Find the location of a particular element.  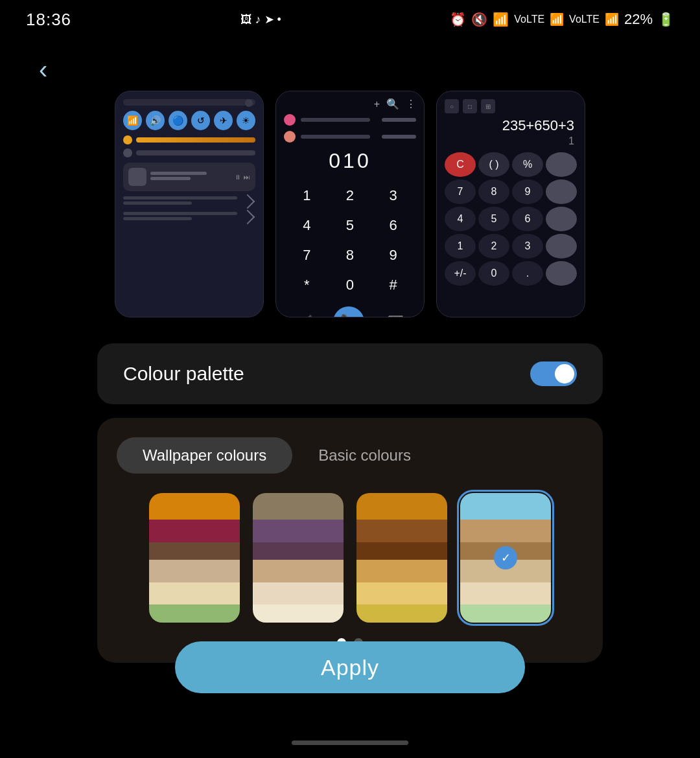

swatch3-color6 is located at coordinates (402, 614).